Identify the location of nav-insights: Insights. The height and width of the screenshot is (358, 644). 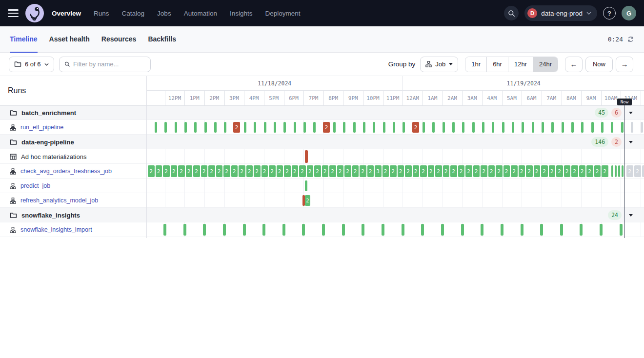
(241, 14).